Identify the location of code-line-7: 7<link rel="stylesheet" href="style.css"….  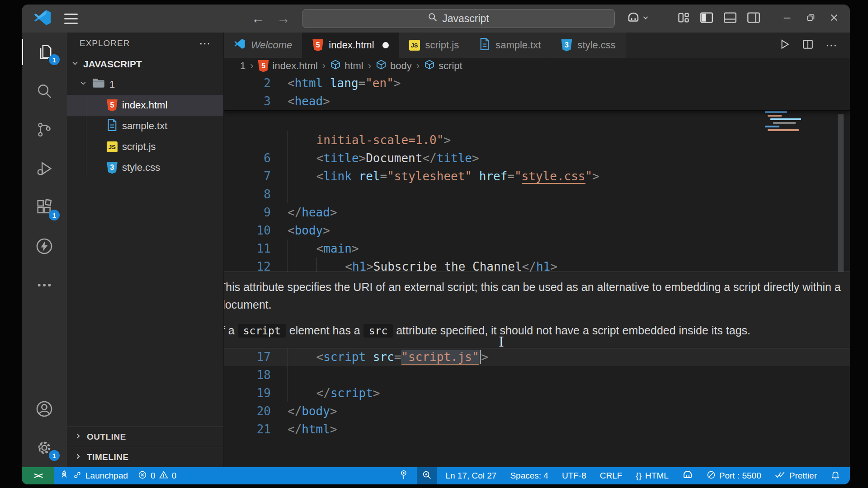
(537, 176).